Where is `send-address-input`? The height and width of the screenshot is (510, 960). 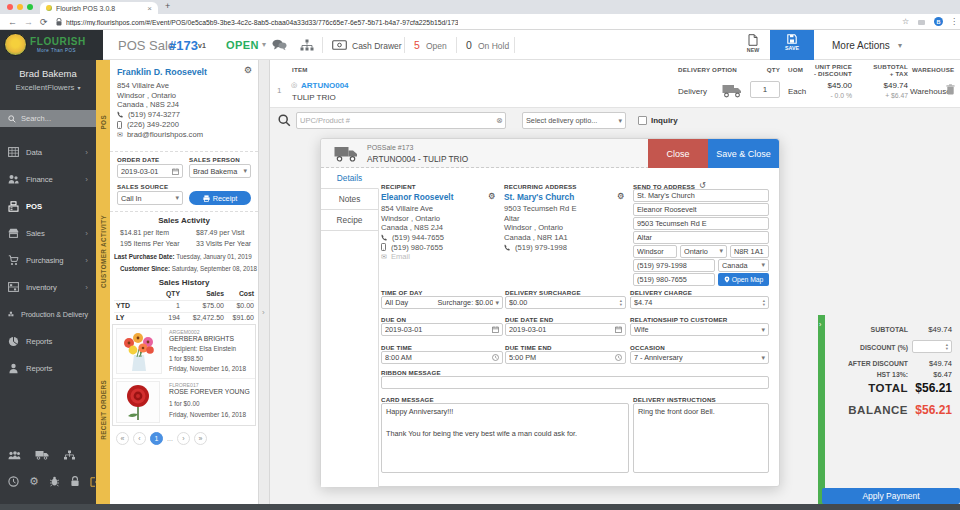 send-address-input is located at coordinates (701, 224).